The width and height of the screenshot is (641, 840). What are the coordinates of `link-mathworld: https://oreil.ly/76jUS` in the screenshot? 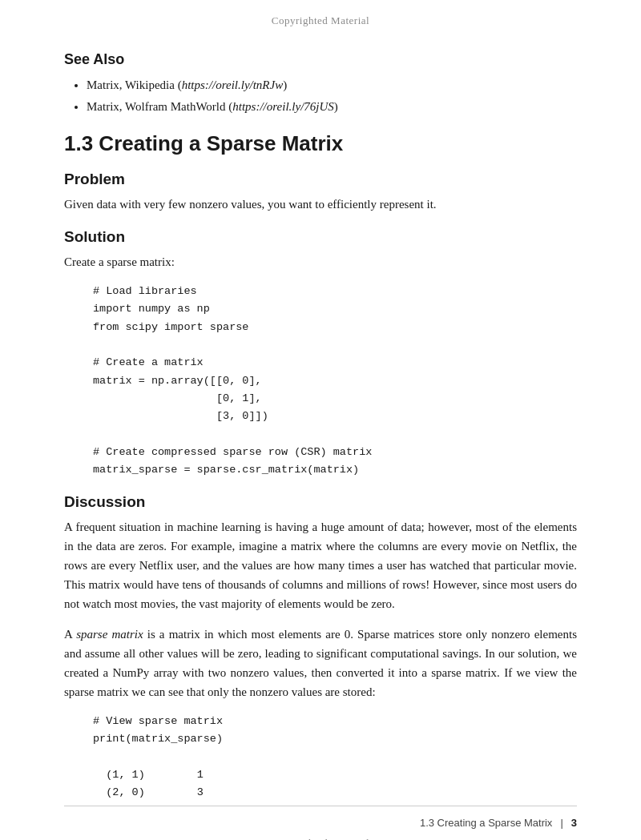 It's located at (284, 107).